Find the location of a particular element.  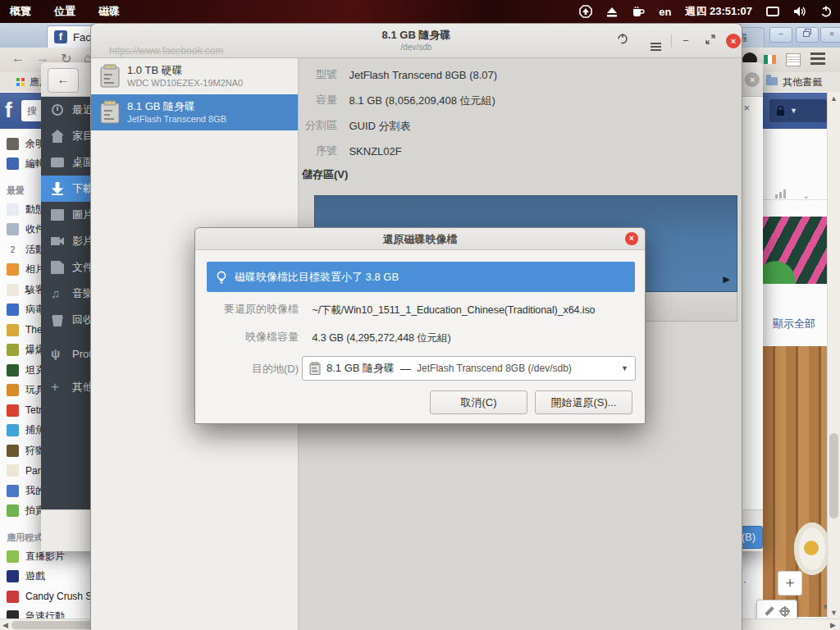

volume-icon is located at coordinates (800, 11).